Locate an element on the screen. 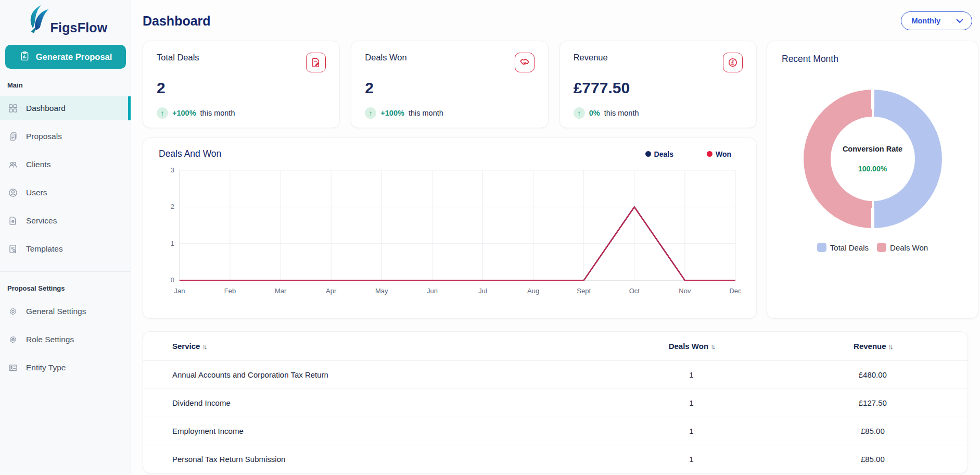 The image size is (980, 475). svg-text: Jan is located at coordinates (179, 291).